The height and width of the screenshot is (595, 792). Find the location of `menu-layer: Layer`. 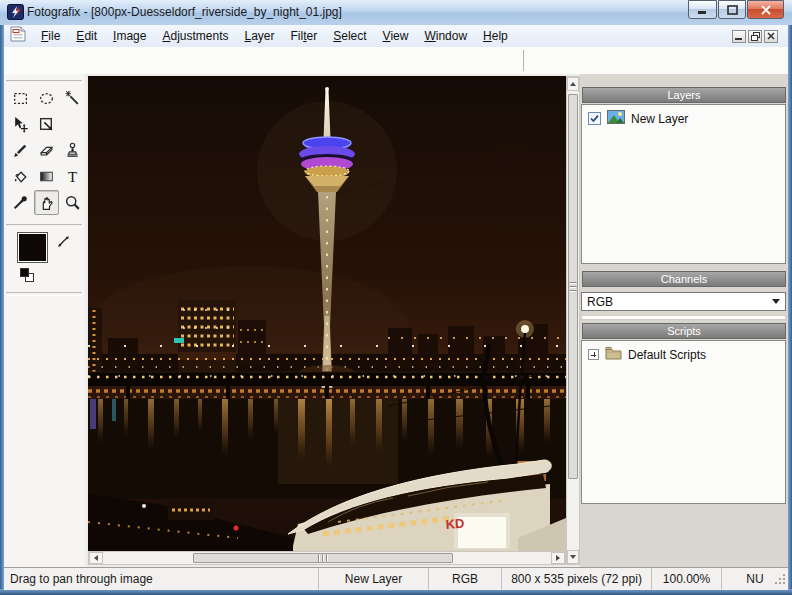

menu-layer: Layer is located at coordinates (259, 36).